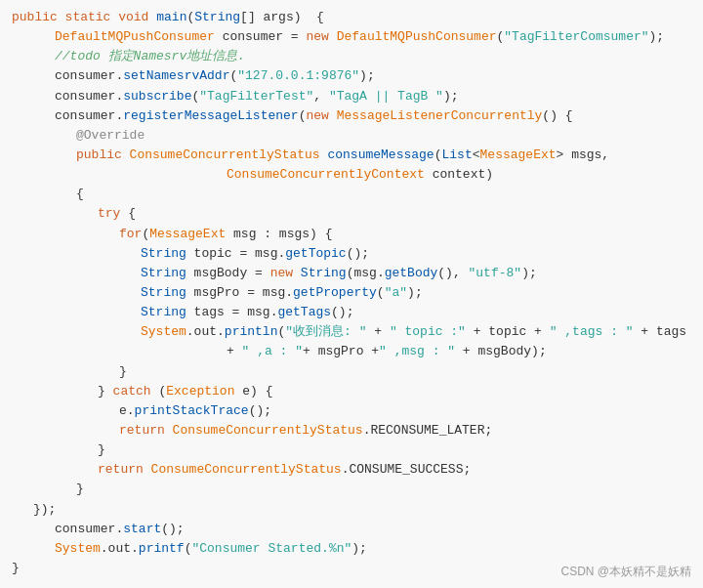 This screenshot has width=703, height=588. I want to click on token-method: printf, so click(162, 549).